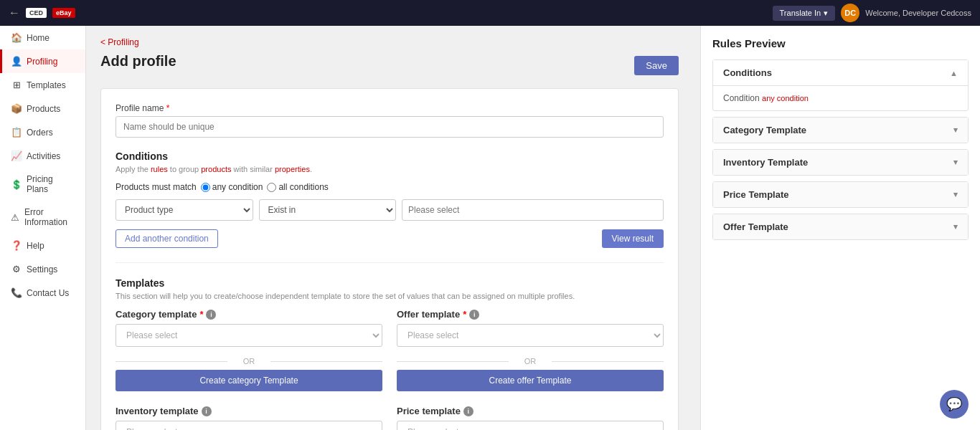 The height and width of the screenshot is (430, 980). I want to click on condition-value-input, so click(532, 210).